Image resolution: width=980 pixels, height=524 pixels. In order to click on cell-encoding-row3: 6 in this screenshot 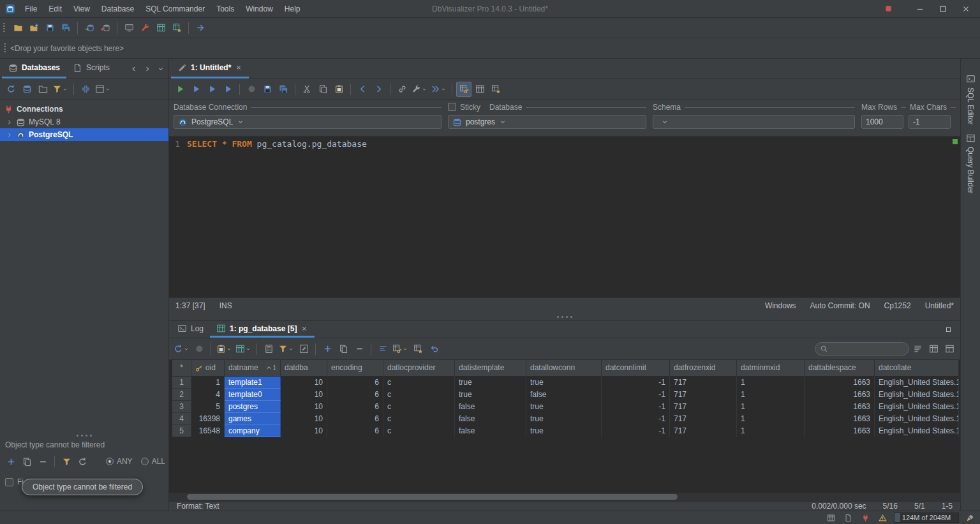, I will do `click(355, 407)`.